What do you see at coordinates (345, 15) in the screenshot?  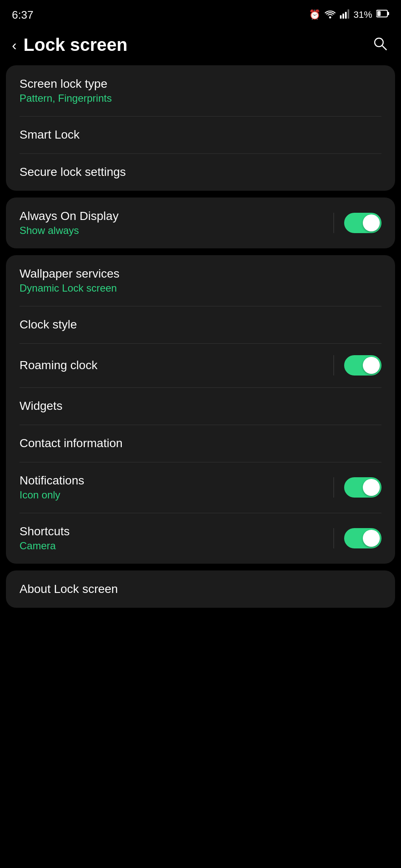 I see `signal-icon` at bounding box center [345, 15].